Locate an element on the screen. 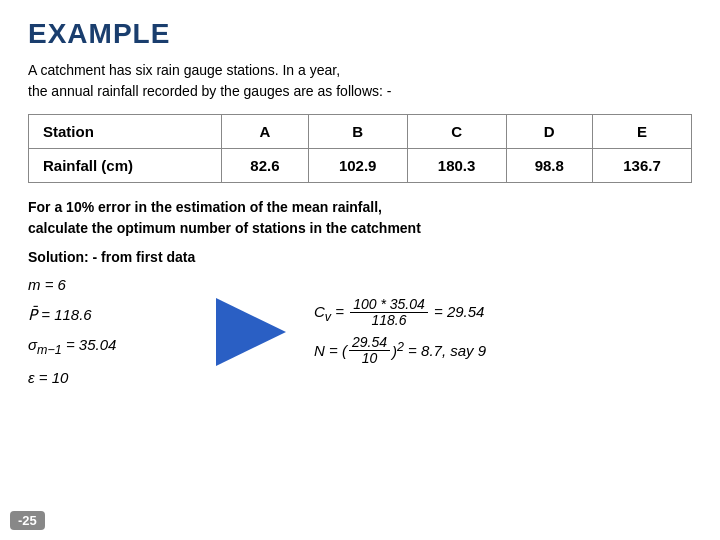 The image size is (720, 540). problem-text: For a 10% error in the estimation of the… is located at coordinates (360, 218).